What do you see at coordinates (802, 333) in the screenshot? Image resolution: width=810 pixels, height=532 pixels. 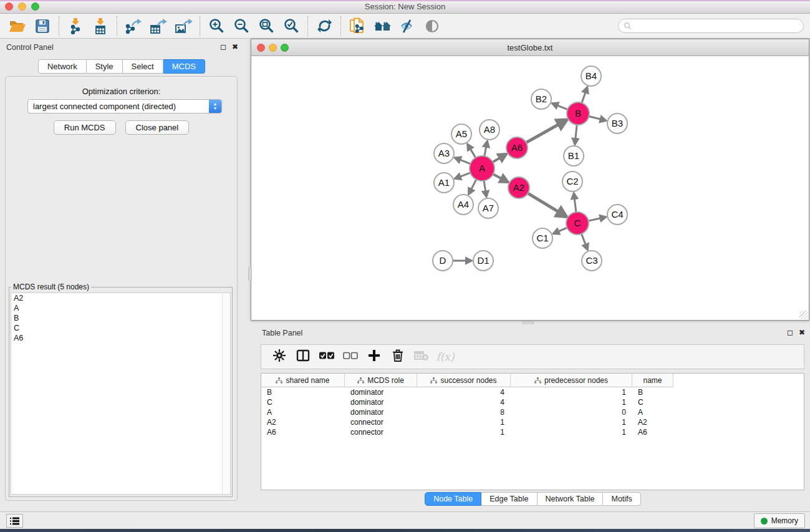 I see `table-close-panel-icon: ✖` at bounding box center [802, 333].